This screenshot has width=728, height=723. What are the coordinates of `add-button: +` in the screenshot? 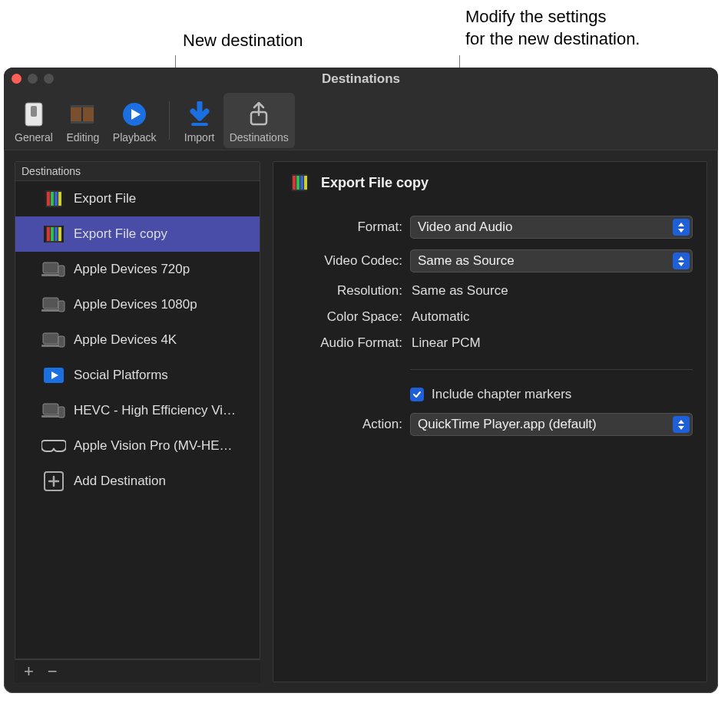 It's located at (29, 672).